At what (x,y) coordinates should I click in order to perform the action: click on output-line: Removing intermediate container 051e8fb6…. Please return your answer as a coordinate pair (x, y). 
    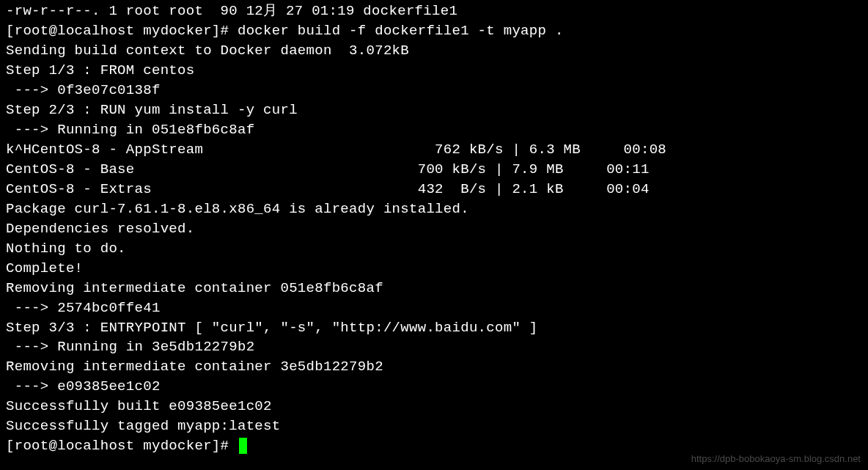
    Looking at the image, I should click on (434, 289).